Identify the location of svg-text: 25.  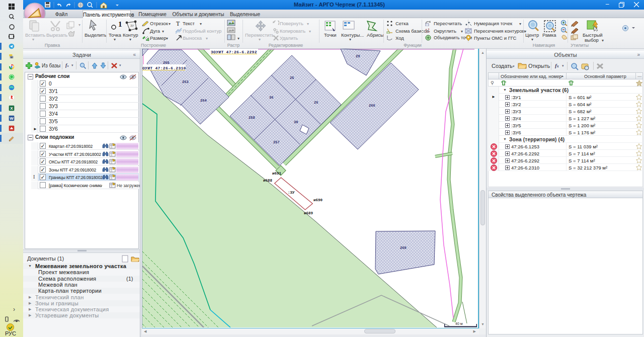
(292, 78).